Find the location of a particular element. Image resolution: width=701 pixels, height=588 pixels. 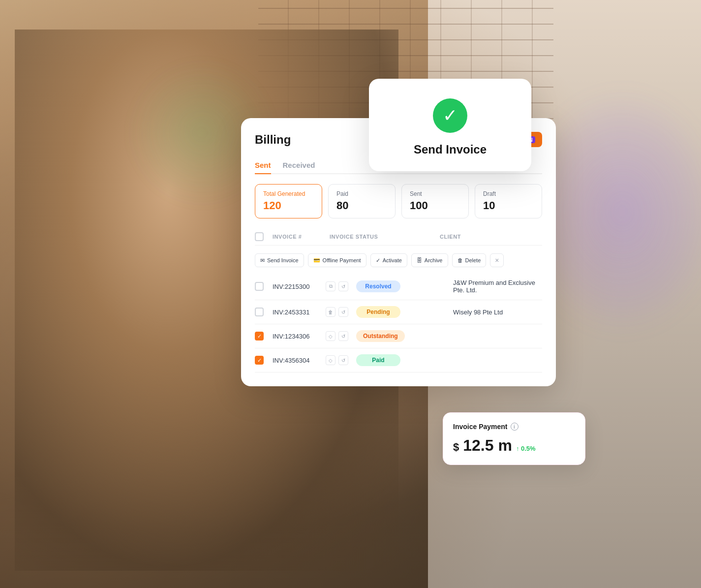

invoice-number-1: INV:2215300 is located at coordinates (295, 286).